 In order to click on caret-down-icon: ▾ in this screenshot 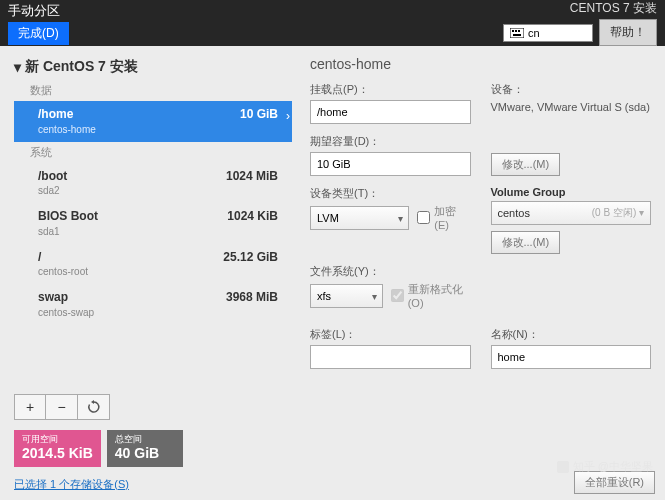, I will do `click(18, 67)`.